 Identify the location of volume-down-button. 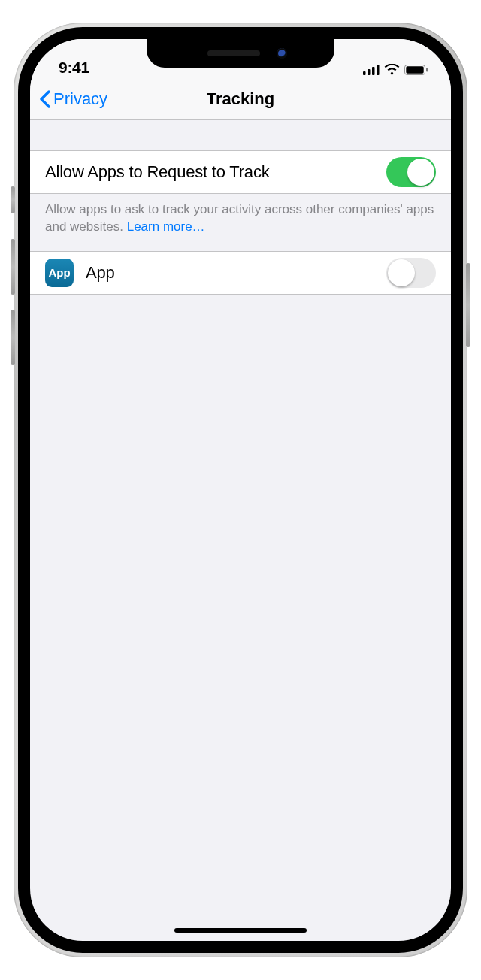
(13, 337).